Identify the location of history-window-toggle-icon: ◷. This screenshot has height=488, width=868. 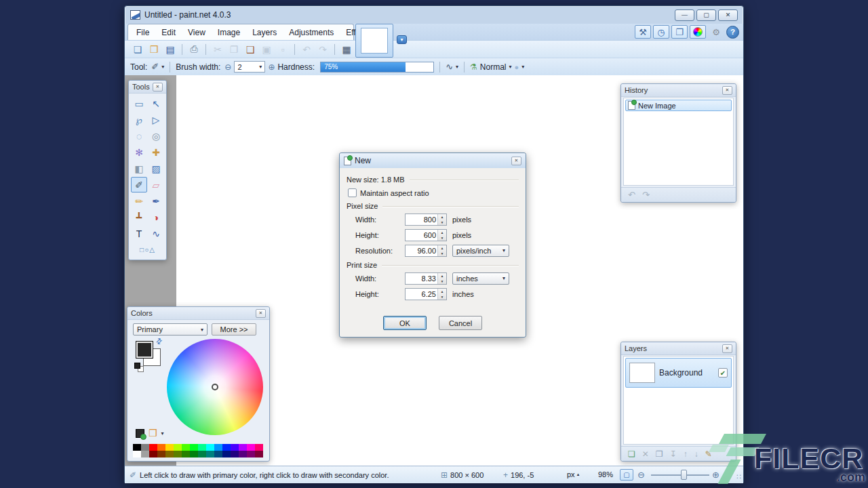
(661, 32).